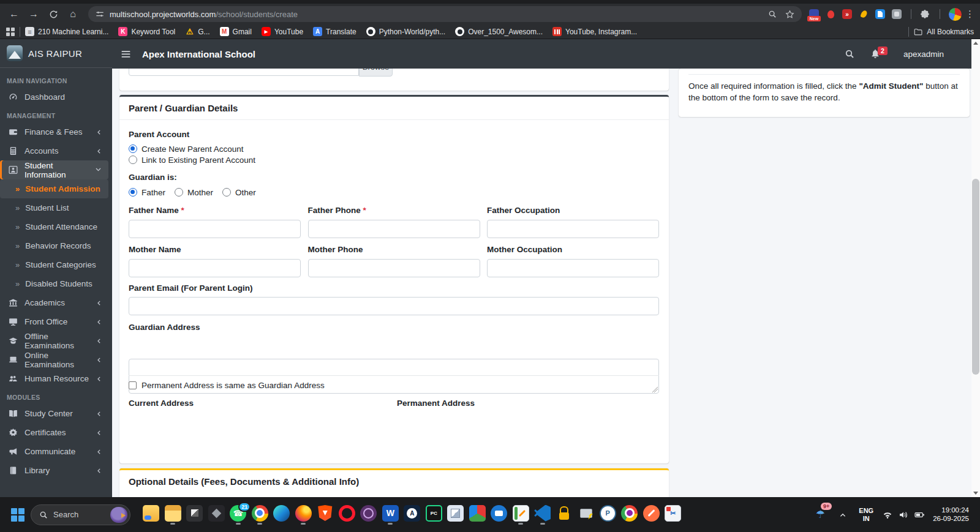 The height and width of the screenshot is (532, 980). Describe the element at coordinates (888, 515) in the screenshot. I see `wifi-icon` at that location.